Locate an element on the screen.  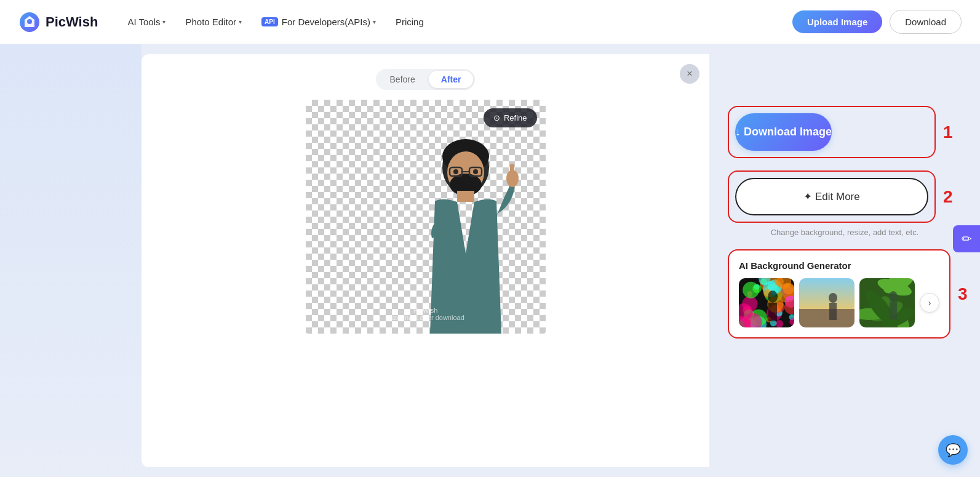
step-3-number: 3 is located at coordinates (967, 294).